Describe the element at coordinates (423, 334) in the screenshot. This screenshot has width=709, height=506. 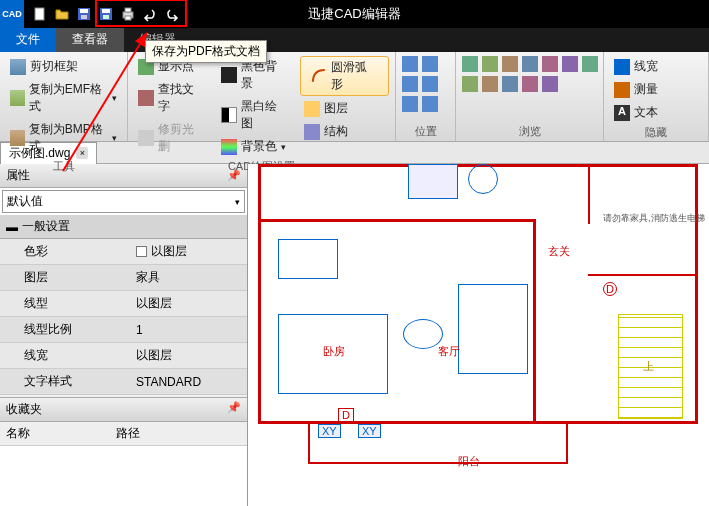
I see `table` at that location.